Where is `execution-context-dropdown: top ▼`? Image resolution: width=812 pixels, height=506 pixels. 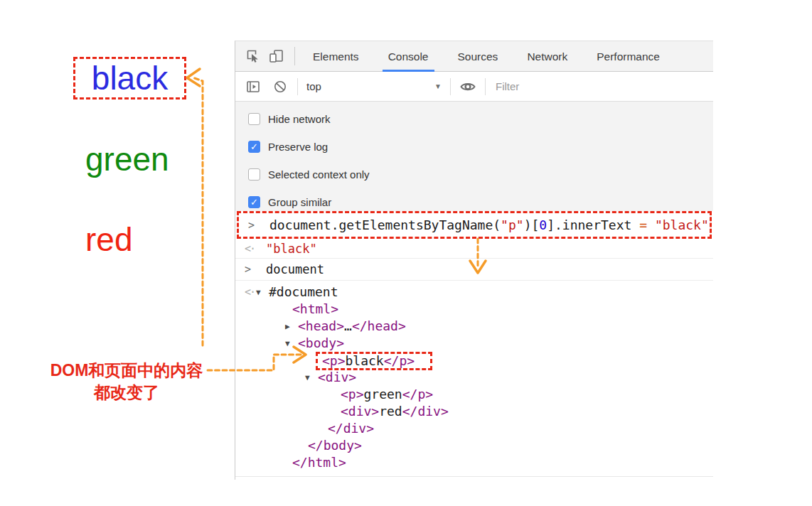 execution-context-dropdown: top ▼ is located at coordinates (374, 87).